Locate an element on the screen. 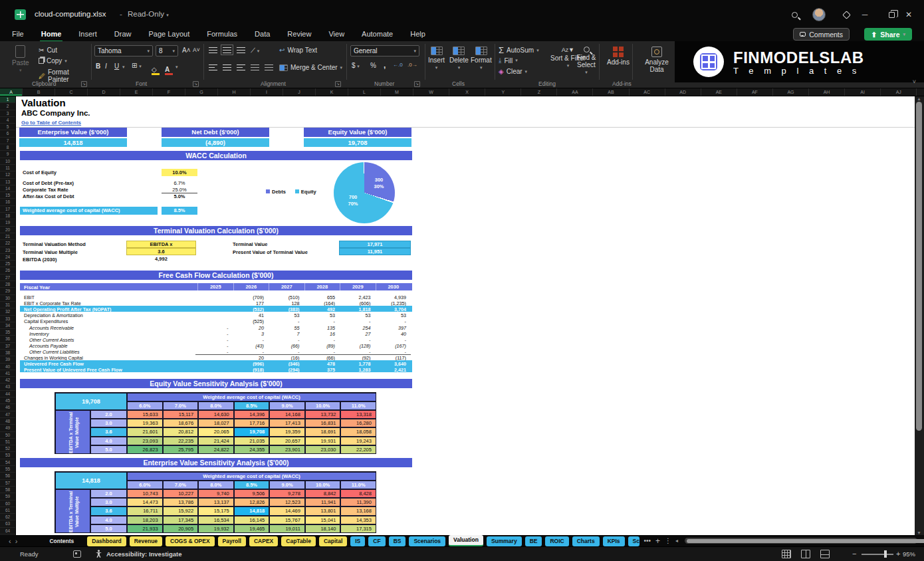 The height and width of the screenshot is (561, 924). sheet-tab-be: BE is located at coordinates (534, 541).